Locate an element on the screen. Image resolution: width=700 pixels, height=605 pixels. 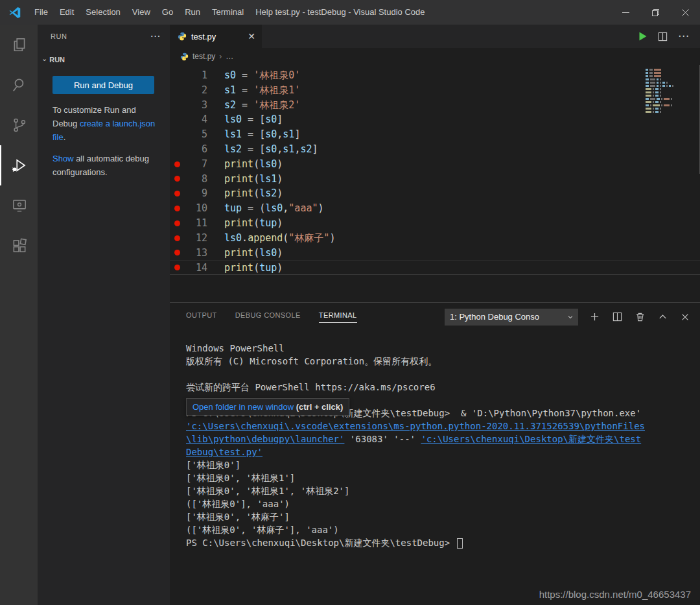
breadcrumb-symbol: … is located at coordinates (229, 56).